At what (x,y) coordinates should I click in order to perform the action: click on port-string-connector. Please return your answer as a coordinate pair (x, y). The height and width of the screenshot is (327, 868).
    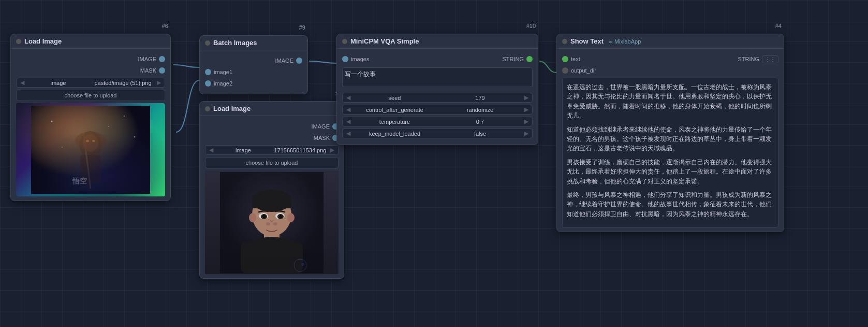
    Looking at the image, I should click on (529, 59).